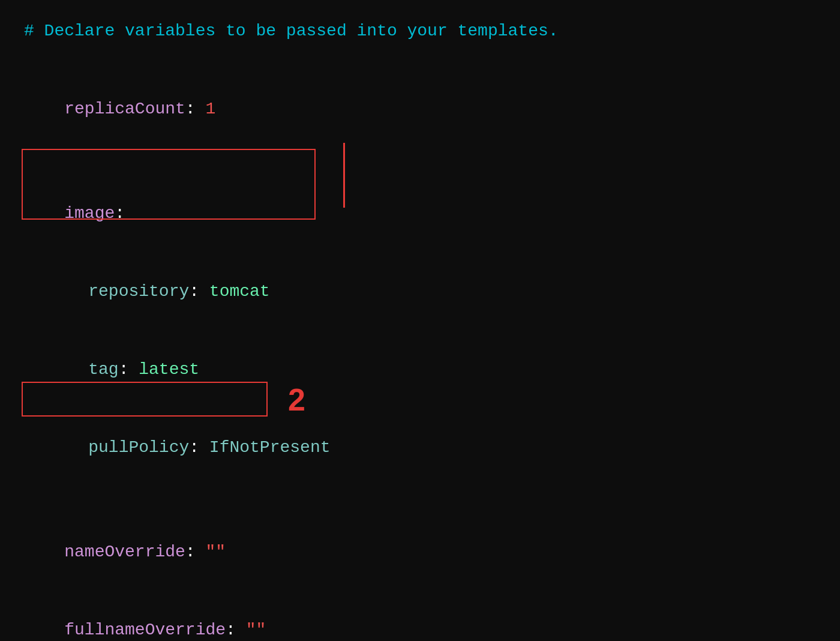 The image size is (840, 641). What do you see at coordinates (420, 292) in the screenshot?
I see `repository-line: repository: tomcat` at bounding box center [420, 292].